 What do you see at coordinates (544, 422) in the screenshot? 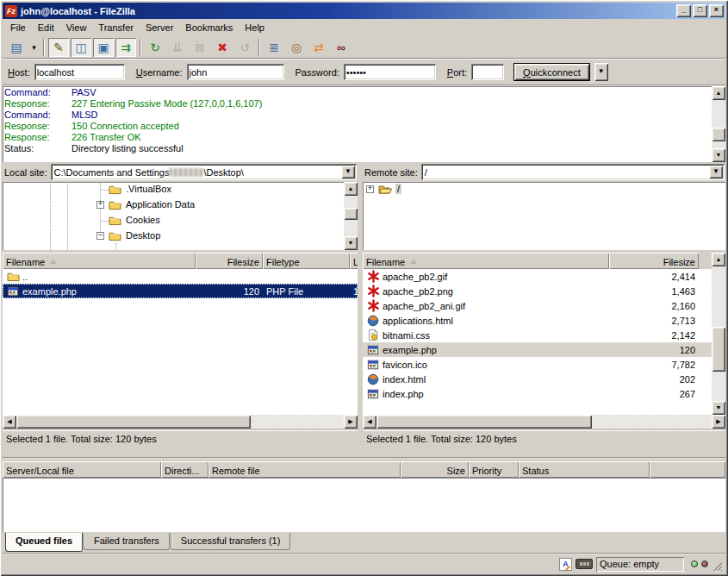
I see `remote-horizontal-scrollbar: ◀ ▶` at bounding box center [544, 422].